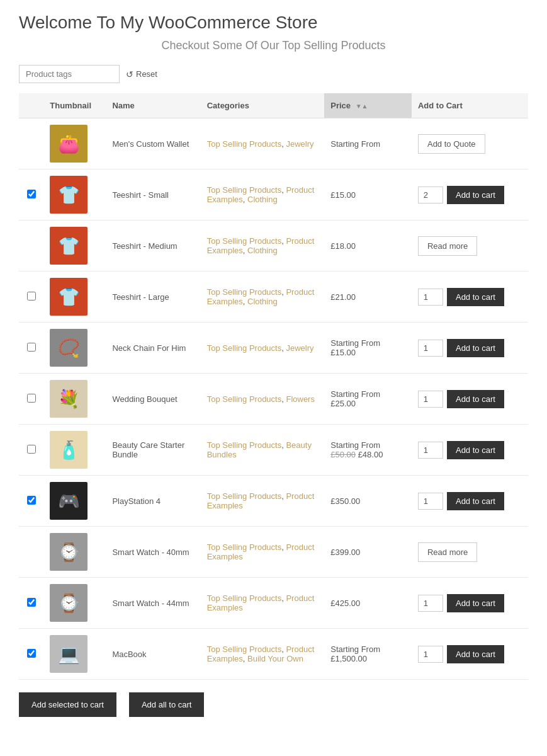 This screenshot has width=547, height=756. What do you see at coordinates (244, 598) in the screenshot?
I see `category-link-10-0: Top Selling Products` at bounding box center [244, 598].